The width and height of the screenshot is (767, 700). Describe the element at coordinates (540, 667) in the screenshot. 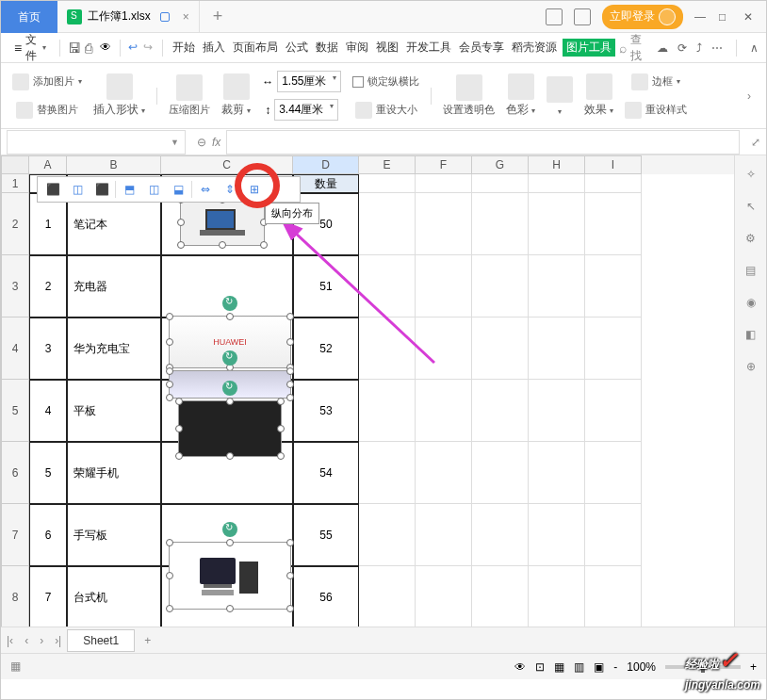

I see `sb-focus-icon: ⊡` at that location.